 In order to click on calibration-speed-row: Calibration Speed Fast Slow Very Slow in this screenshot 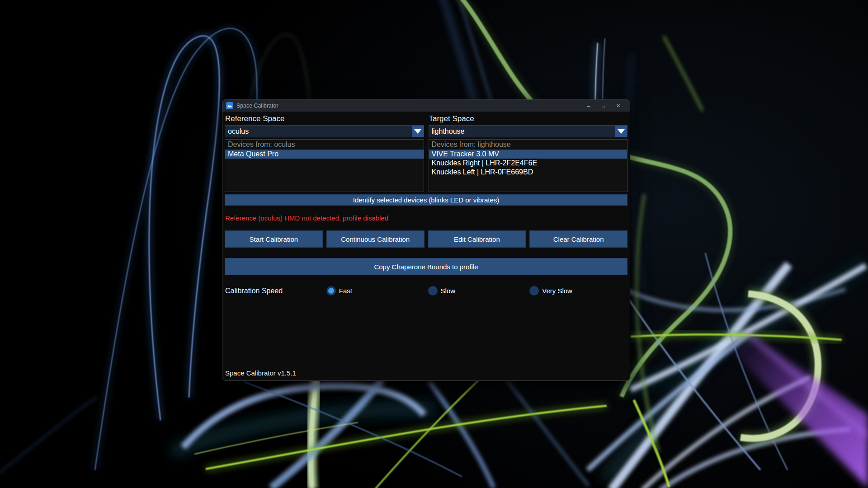, I will do `click(426, 291)`.